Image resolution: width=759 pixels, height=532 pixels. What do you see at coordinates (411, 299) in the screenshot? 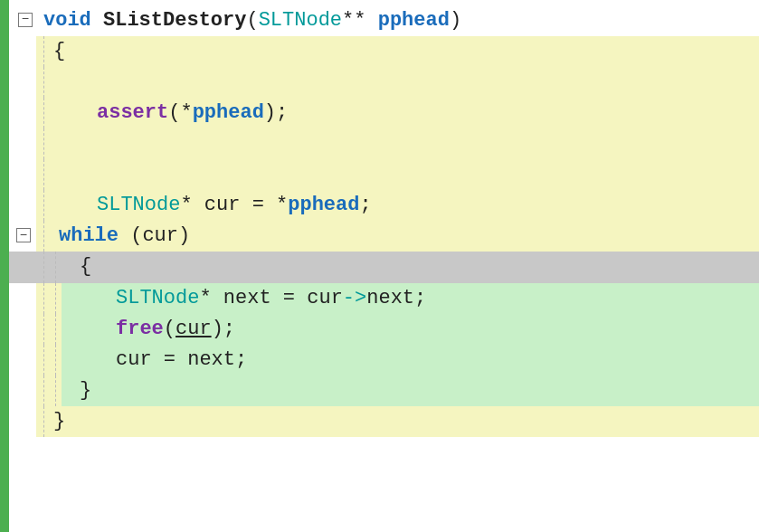
I see `line-content-10: SLTNode * next = cur -> next ;` at bounding box center [411, 299].